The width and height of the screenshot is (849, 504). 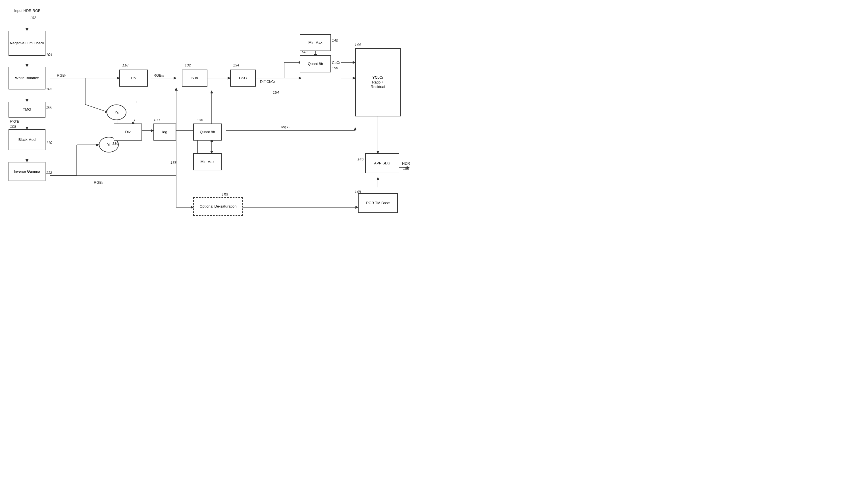 I want to click on log-num: 130, so click(x=156, y=120).